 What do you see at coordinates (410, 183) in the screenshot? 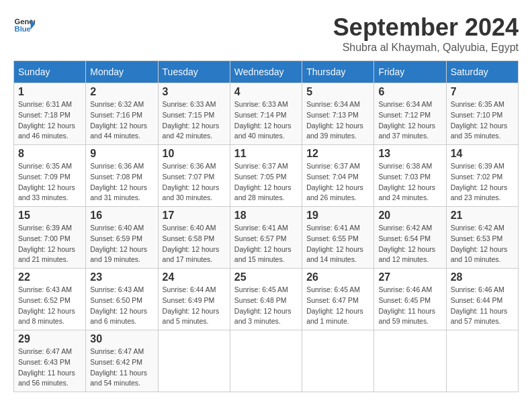
I see `day-info: Sunrise: 6:38 AM Sunset: 7:03 PM Dayligh…` at bounding box center [410, 183].